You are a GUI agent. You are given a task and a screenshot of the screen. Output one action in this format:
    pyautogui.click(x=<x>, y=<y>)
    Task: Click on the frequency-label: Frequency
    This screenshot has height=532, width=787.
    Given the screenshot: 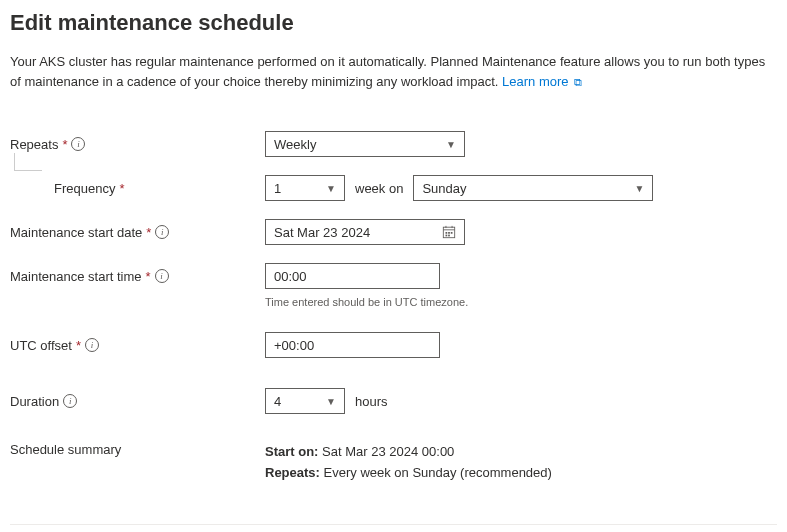 What is the action you would take?
    pyautogui.click(x=84, y=188)
    